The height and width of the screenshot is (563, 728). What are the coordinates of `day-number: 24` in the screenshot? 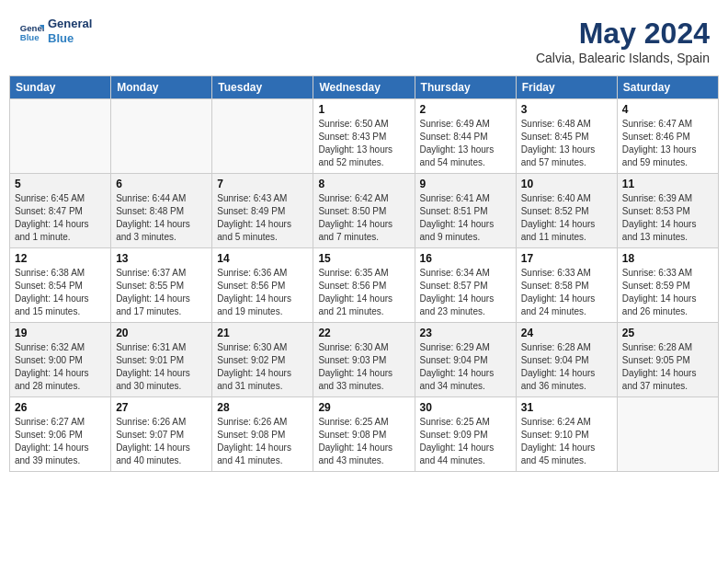 It's located at (566, 333).